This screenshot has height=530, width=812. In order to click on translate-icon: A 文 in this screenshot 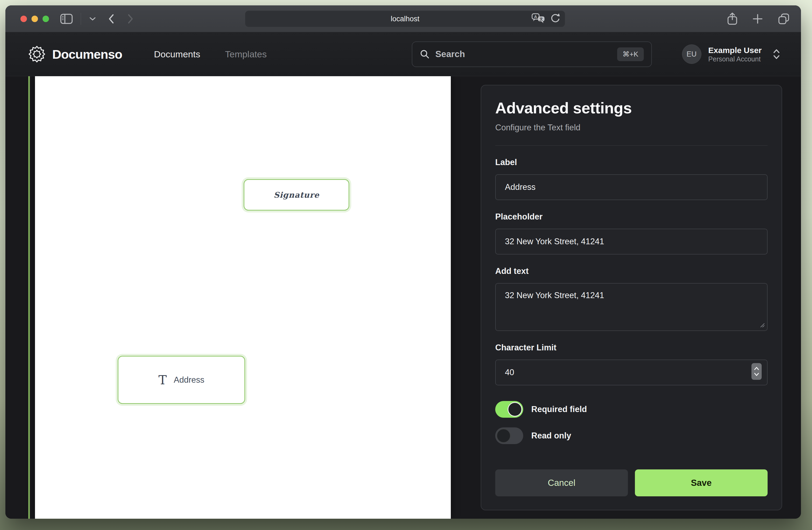, I will do `click(538, 19)`.